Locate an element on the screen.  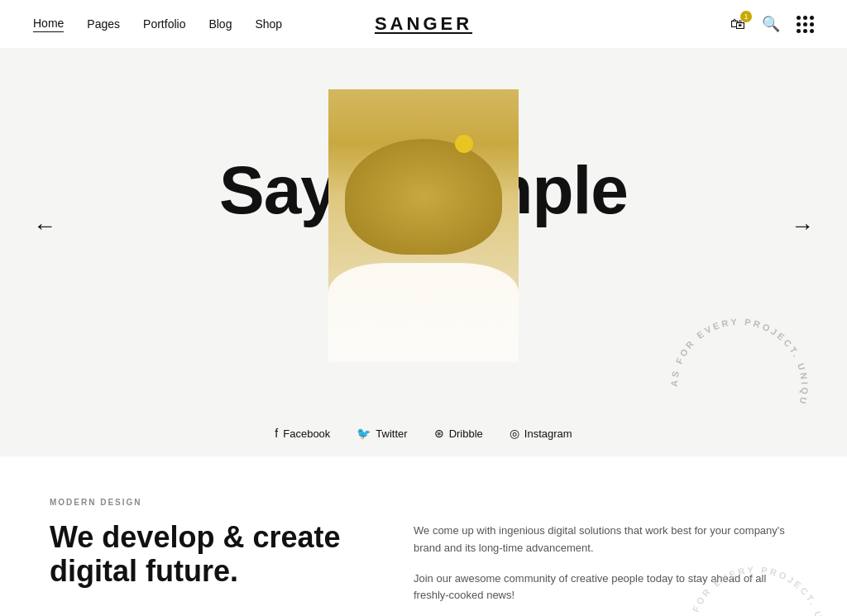
circular-stamp: AS FOR EVERY PROJECT. UNIQUE • is located at coordinates (739, 354).